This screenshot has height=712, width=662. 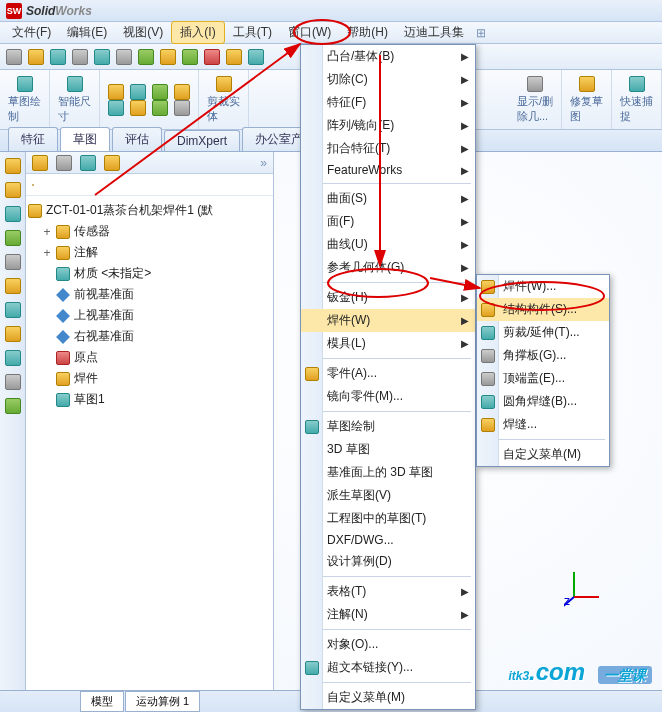 I want to click on menu-item-derivesketch: 派生草图(V), so click(x=388, y=496).